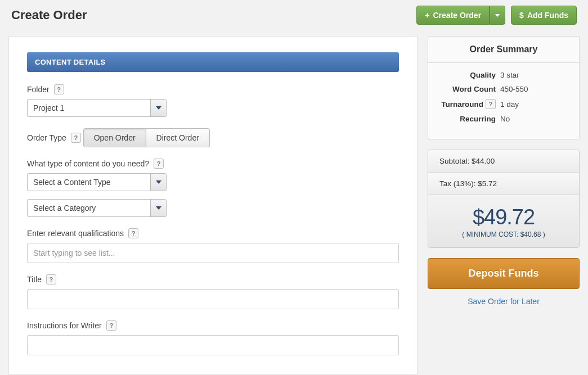 This screenshot has width=588, height=375. Describe the element at coordinates (178, 138) in the screenshot. I see `direct-order-button: Direct Order` at that location.